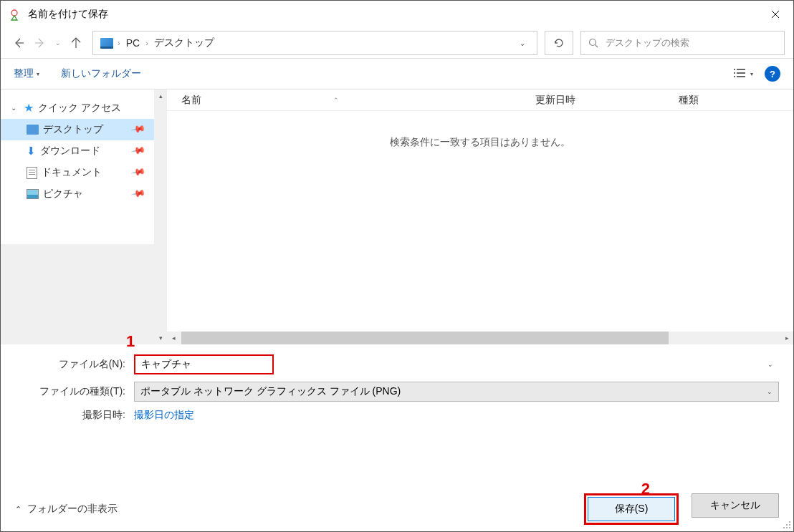  Describe the element at coordinates (66, 509) in the screenshot. I see `folder-toggle-button: ⌃ フォルダーの非表示` at that location.